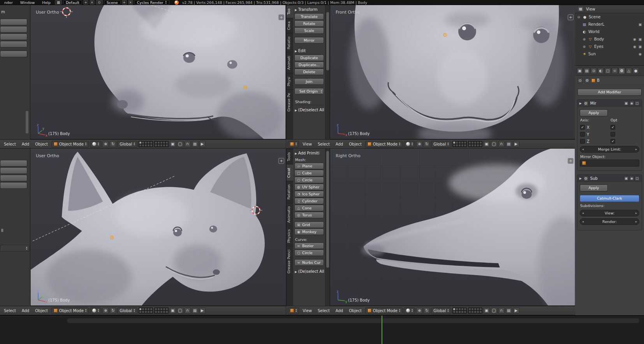 This screenshot has height=344, width=644. Describe the element at coordinates (580, 71) in the screenshot. I see `tab-render-icon: ▣` at that location.